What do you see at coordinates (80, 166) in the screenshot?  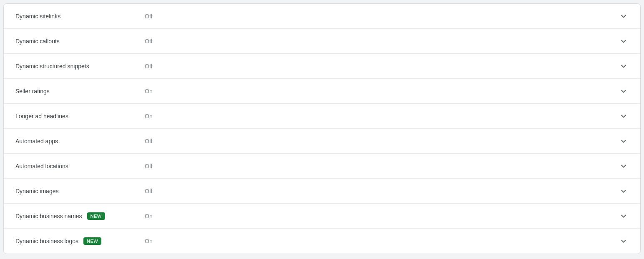 I see `setting-label-wrap: Automated locations` at bounding box center [80, 166].